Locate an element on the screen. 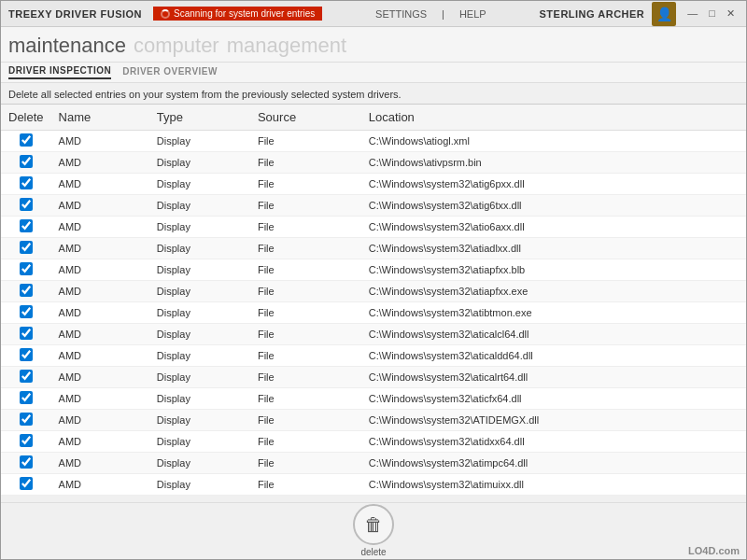  subnav-driver-inspection: DRIVER INSPECTION is located at coordinates (60, 73).